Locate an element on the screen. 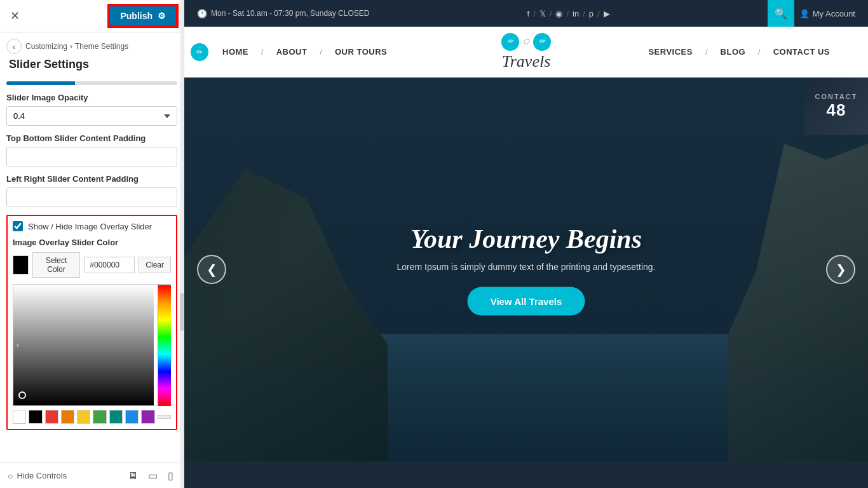  panel-header: ✕ Publish ⚙ is located at coordinates (92, 17).